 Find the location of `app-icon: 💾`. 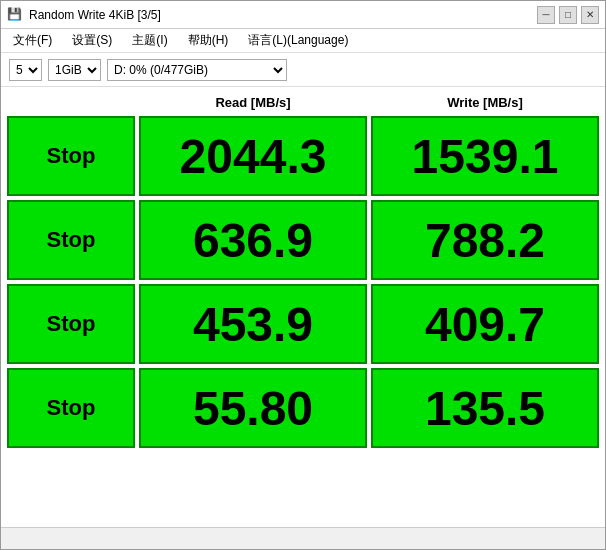

app-icon: 💾 is located at coordinates (15, 15).